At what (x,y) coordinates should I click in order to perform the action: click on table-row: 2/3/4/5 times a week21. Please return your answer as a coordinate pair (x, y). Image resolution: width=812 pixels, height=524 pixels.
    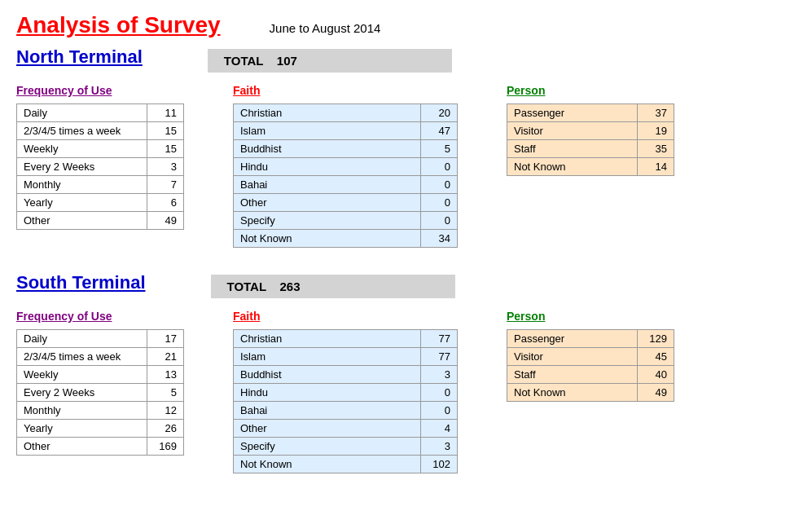
    Looking at the image, I should click on (101, 357).